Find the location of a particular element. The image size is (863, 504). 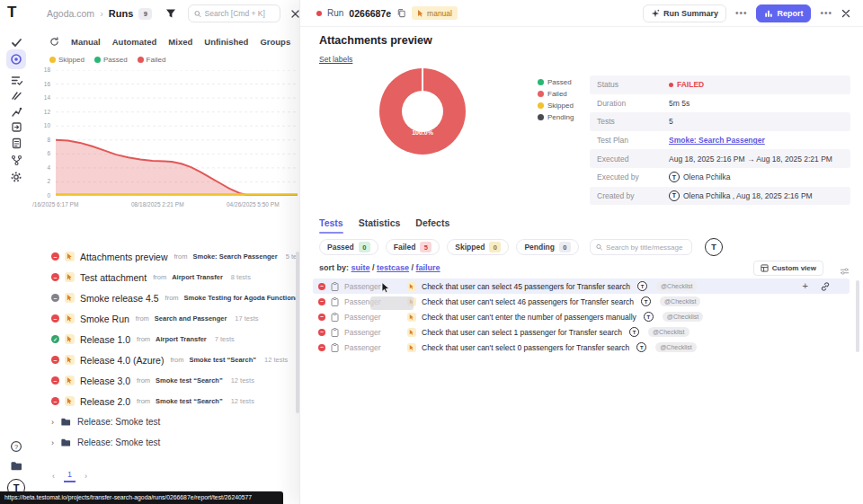

legend-skipped: Skipped is located at coordinates (67, 59).